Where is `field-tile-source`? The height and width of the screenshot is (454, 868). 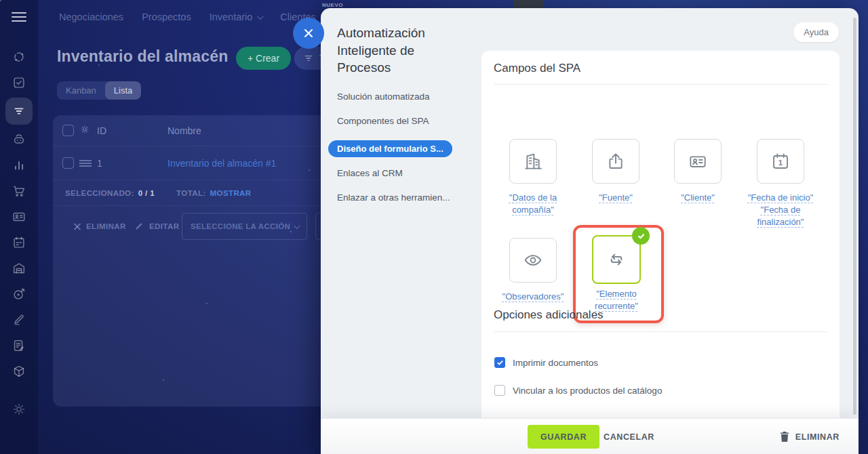 field-tile-source is located at coordinates (616, 161).